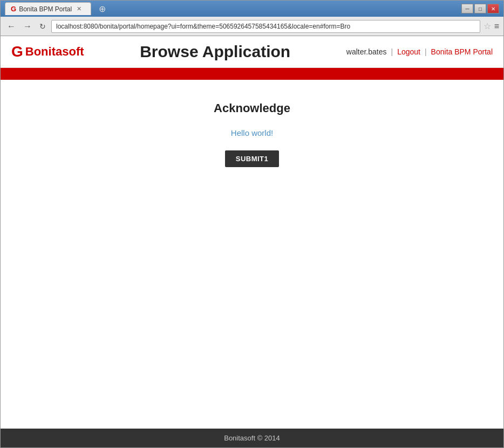  What do you see at coordinates (367, 52) in the screenshot?
I see `username-label: walter.bates` at bounding box center [367, 52].